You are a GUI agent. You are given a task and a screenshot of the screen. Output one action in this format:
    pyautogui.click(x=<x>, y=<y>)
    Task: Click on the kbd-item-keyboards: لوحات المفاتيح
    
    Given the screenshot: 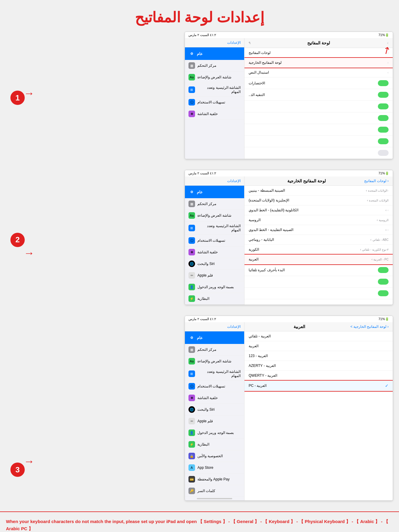 What is the action you would take?
    pyautogui.click(x=319, y=53)
    